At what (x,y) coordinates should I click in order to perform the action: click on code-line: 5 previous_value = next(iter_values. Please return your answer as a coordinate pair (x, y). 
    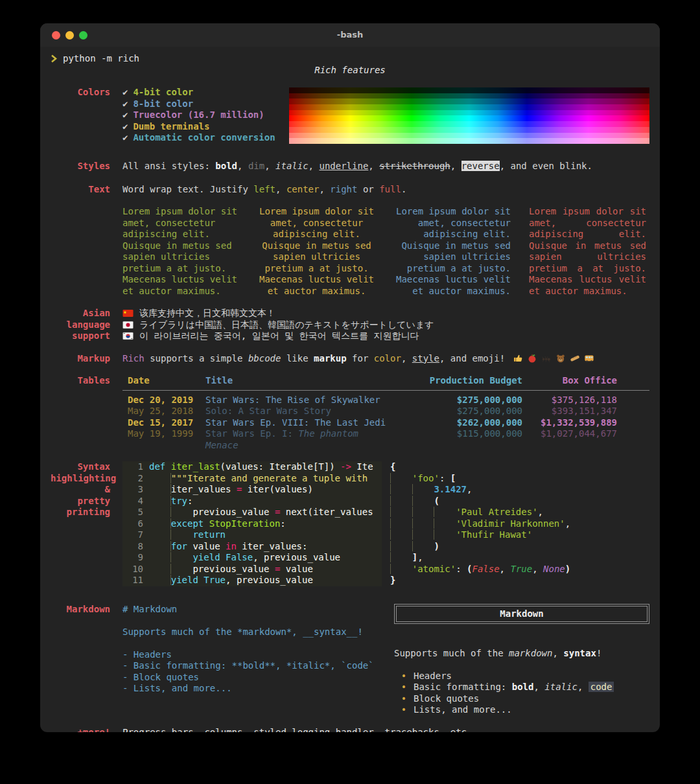
    Looking at the image, I should click on (252, 513).